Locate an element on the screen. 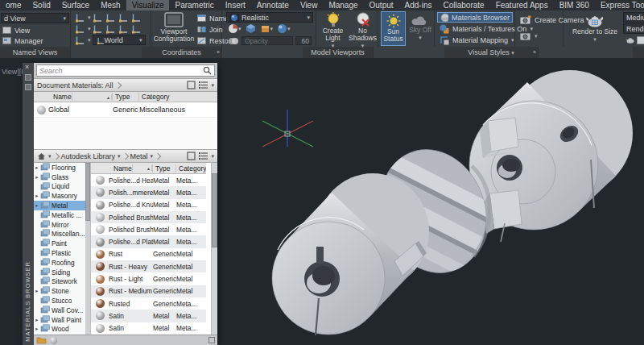 The width and height of the screenshot is (644, 345). tab-solid: Solid is located at coordinates (41, 5).